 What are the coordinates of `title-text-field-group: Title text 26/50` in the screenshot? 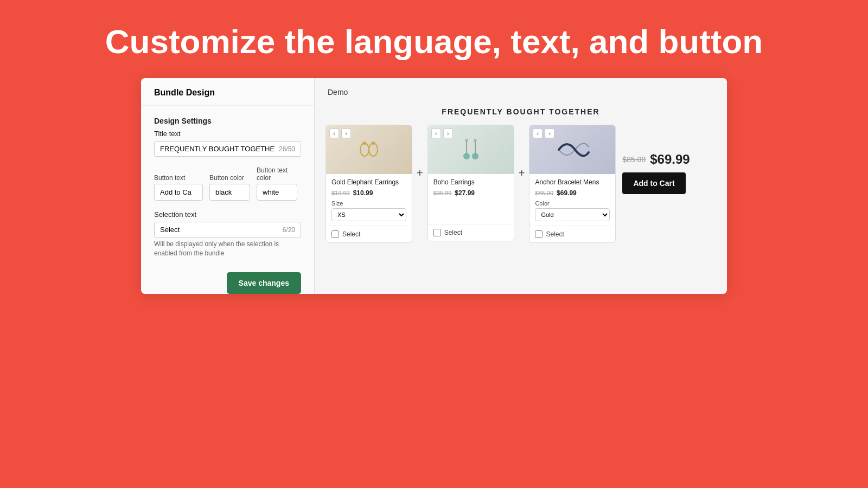 It's located at (228, 143).